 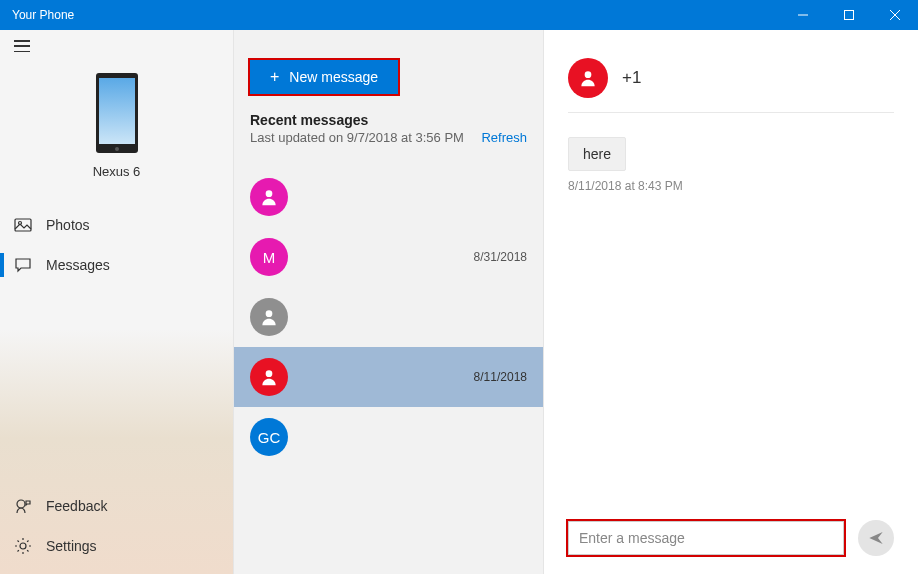 What do you see at coordinates (117, 113) in the screenshot?
I see `phone-icon` at bounding box center [117, 113].